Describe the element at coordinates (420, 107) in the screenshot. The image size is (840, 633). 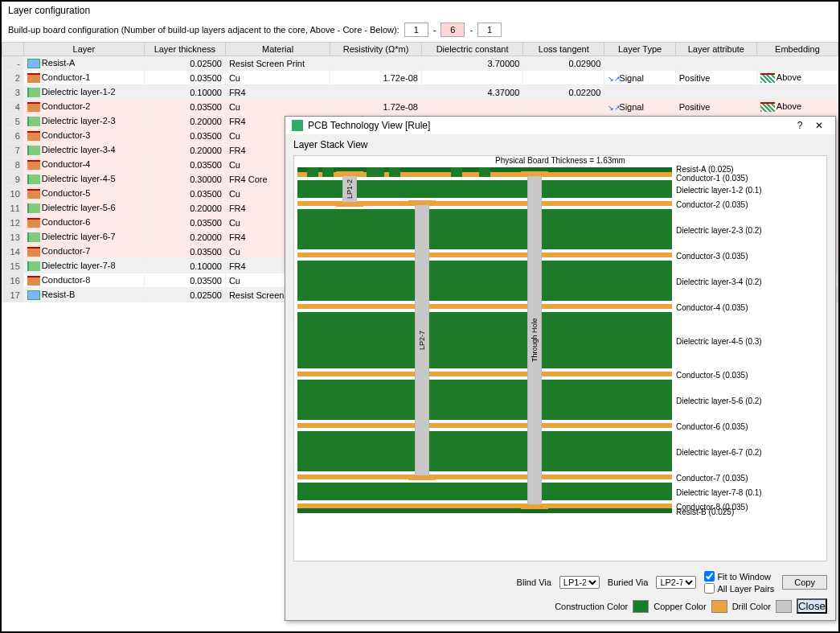
I see `table-row: 4Conductor-20.03500Cu1.72e-08SignalPosit…` at that location.